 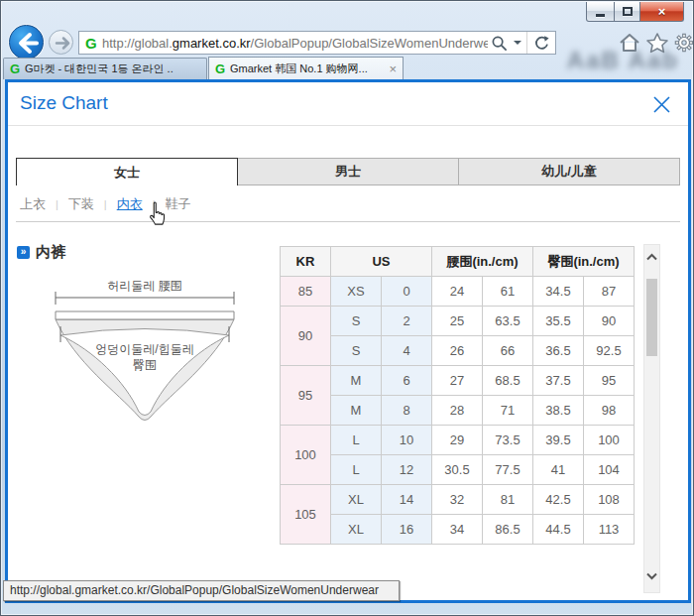 I want to click on refresh-icon, so click(x=539, y=43).